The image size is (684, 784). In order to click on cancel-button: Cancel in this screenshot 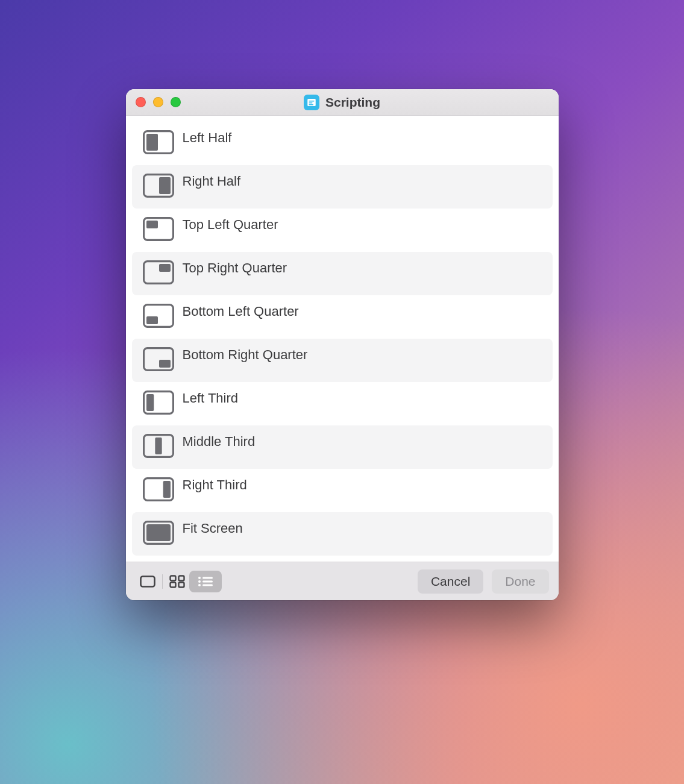, I will do `click(451, 582)`.